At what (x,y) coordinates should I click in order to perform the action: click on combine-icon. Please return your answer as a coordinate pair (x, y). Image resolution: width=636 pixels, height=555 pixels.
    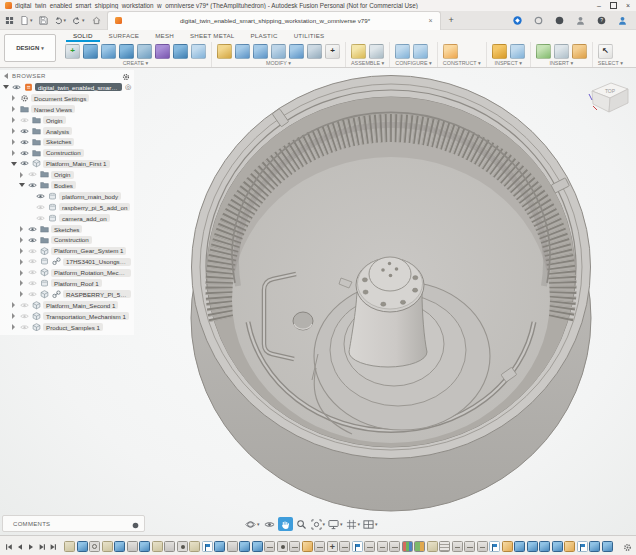
    Looking at the image, I should click on (278, 52).